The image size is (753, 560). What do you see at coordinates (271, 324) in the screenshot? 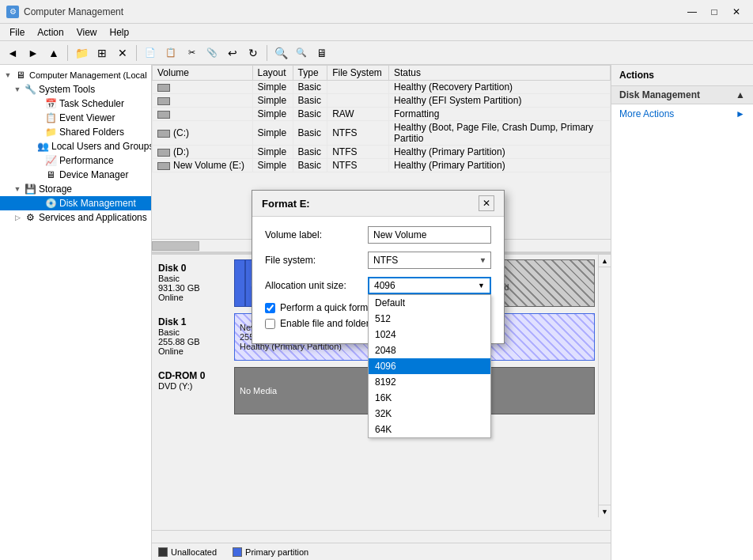
I see `folder-compress-checkbox` at bounding box center [271, 324].